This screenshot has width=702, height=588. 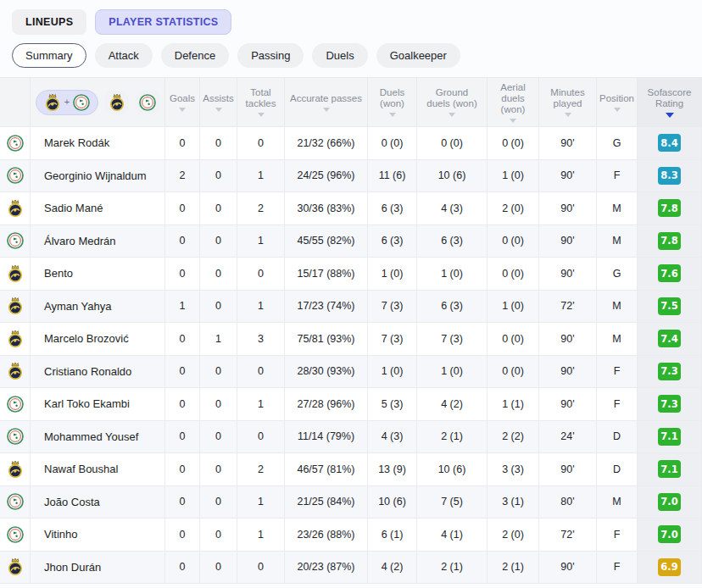 What do you see at coordinates (514, 535) in the screenshot?
I see `aerial-duels-won-value: 2 (0)` at bounding box center [514, 535].